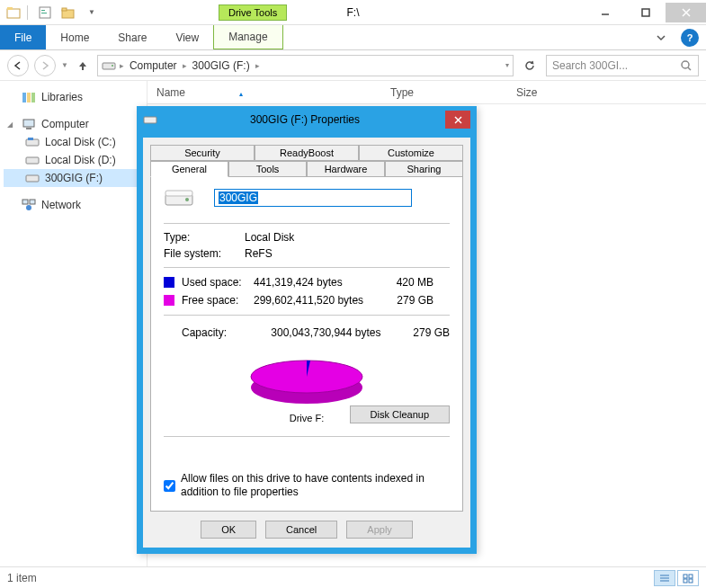 This screenshot has width=706, height=588. What do you see at coordinates (688, 578) in the screenshot?
I see `icons-view-button` at bounding box center [688, 578].